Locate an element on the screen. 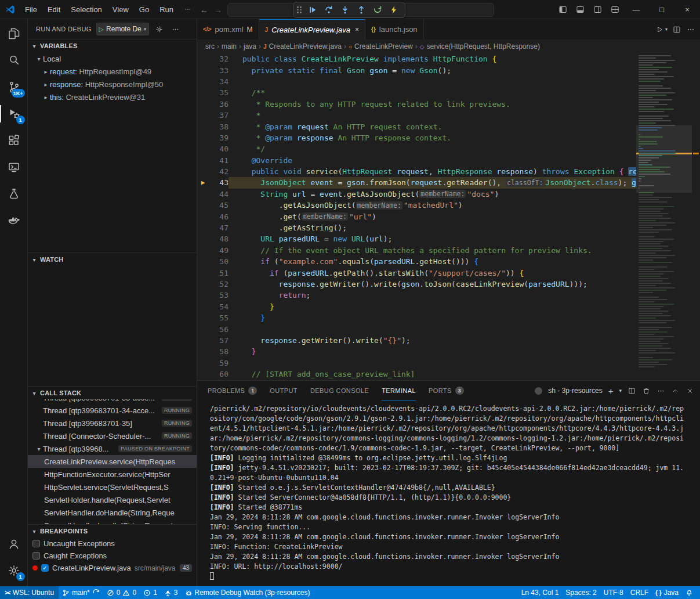 The height and width of the screenshot is (599, 700). checkbox: ✓ is located at coordinates (45, 568).